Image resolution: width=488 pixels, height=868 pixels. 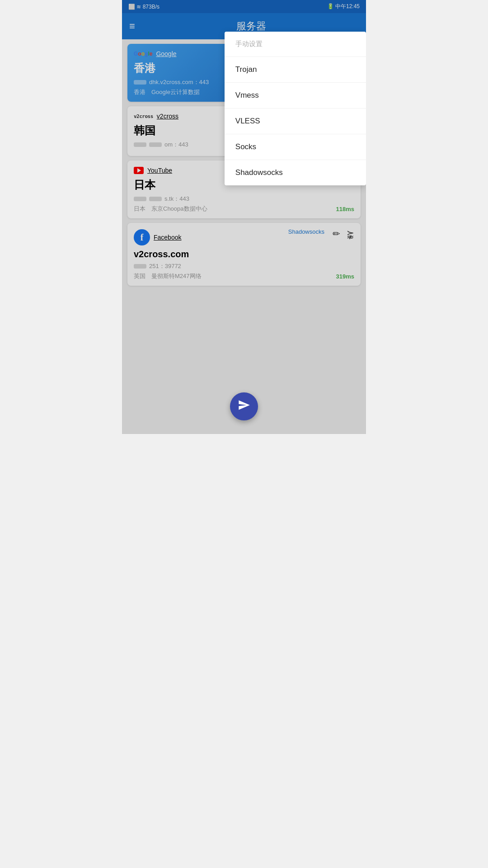 What do you see at coordinates (244, 407) in the screenshot?
I see `fab-icon` at bounding box center [244, 407].